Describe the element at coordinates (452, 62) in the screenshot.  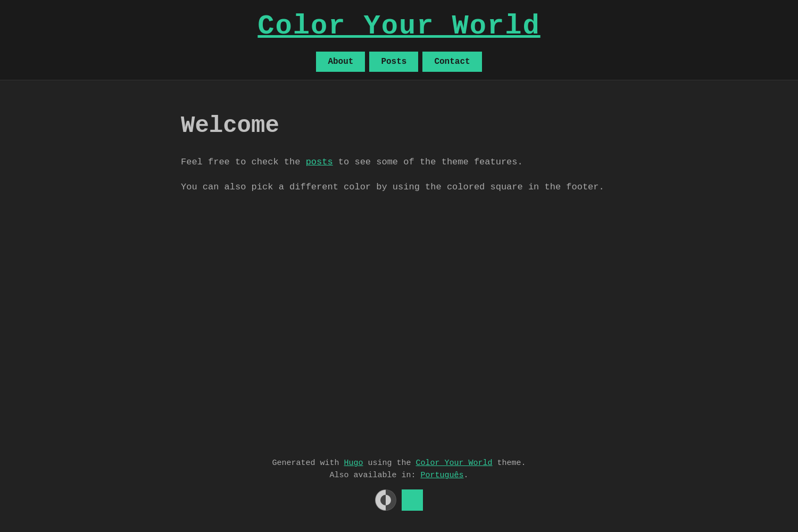
I see `nav-contact: Contact` at that location.